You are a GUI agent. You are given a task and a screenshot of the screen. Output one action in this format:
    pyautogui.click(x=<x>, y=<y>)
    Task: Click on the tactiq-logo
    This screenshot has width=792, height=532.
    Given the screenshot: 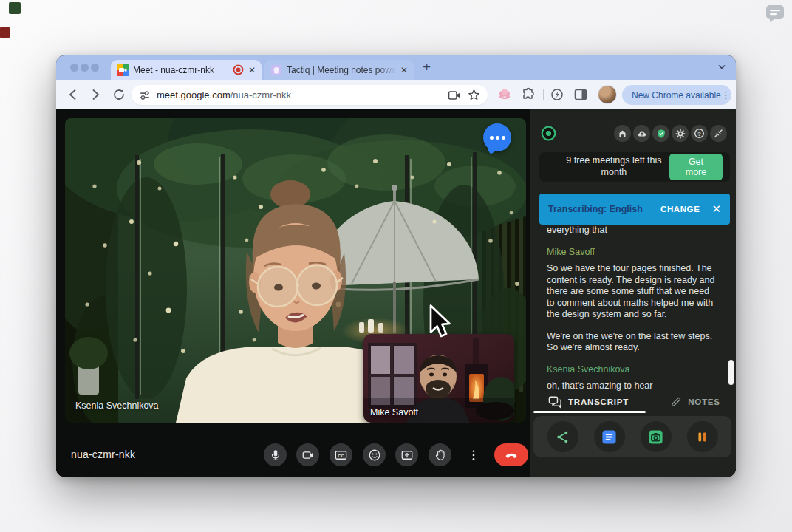 What is the action you would take?
    pyautogui.click(x=548, y=133)
    